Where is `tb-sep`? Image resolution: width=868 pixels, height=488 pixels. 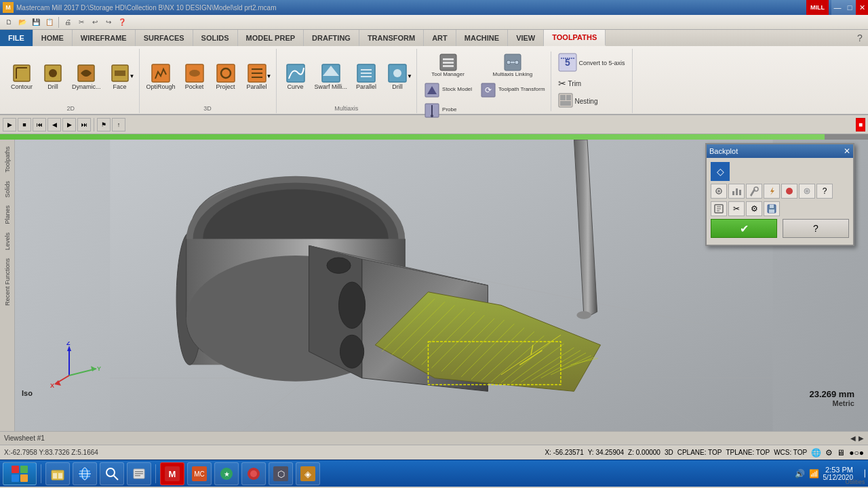
tb-sep is located at coordinates (94, 125).